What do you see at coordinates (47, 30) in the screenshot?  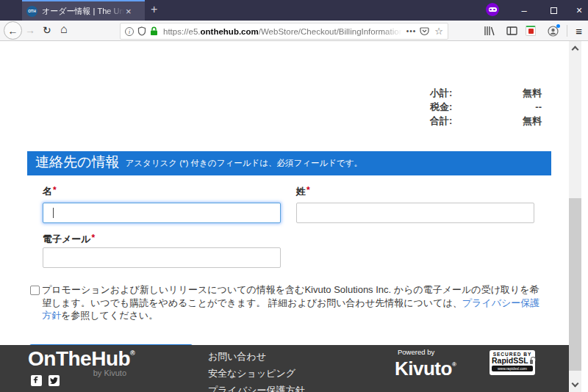 I see `reload-button: ↻` at bounding box center [47, 30].